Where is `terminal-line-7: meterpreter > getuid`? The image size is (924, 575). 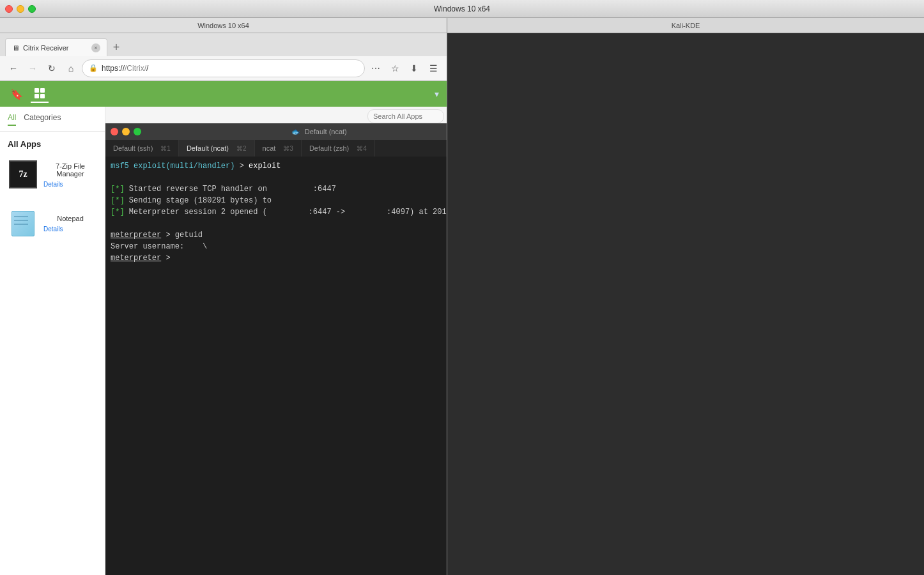 terminal-line-7: meterpreter > getuid is located at coordinates (279, 235).